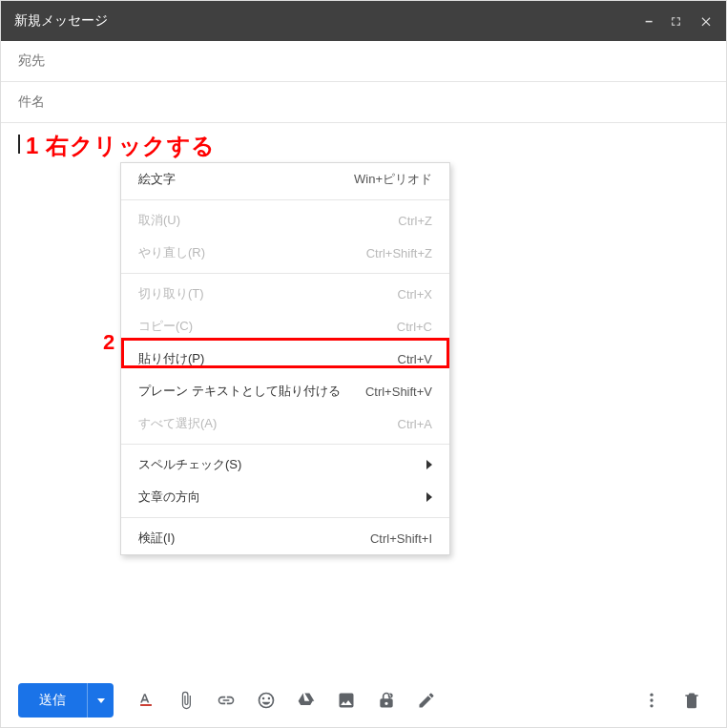 This screenshot has width=727, height=728. Describe the element at coordinates (649, 21) in the screenshot. I see `minimize-icon: –` at that location.